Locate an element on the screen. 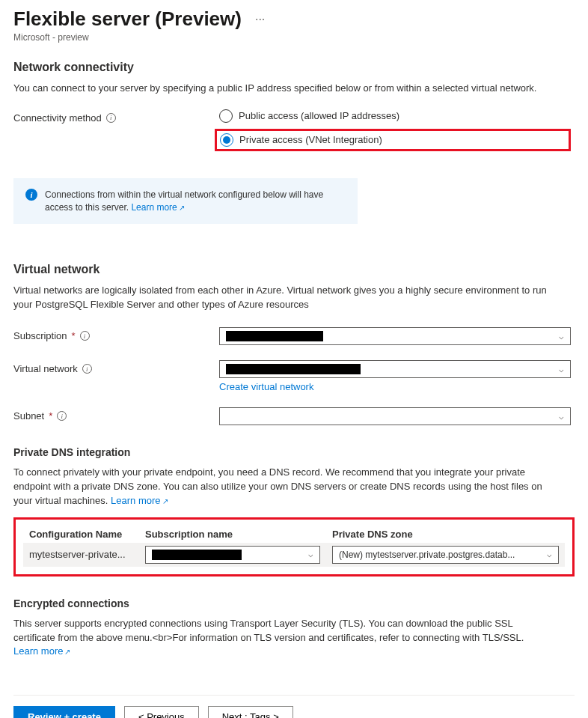 This screenshot has height=718, width=588. dns-heading: Private DNS integration is located at coordinates (294, 452).